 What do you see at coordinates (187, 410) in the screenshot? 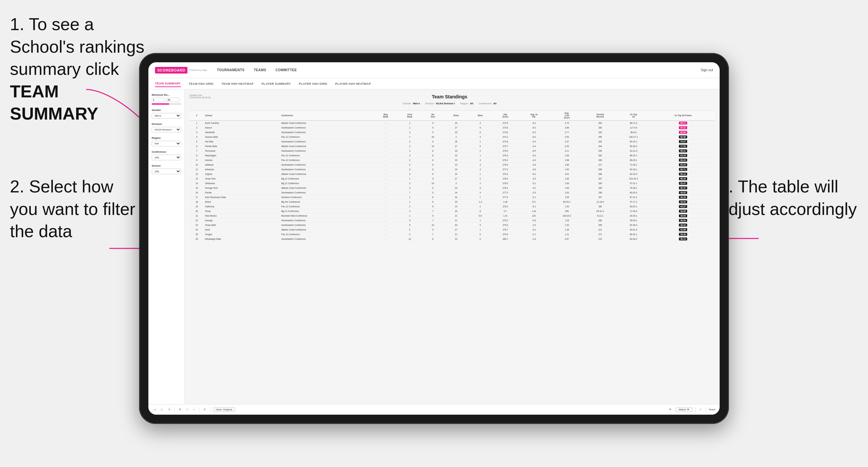
I see `toolbar-bookmark: □` at bounding box center [187, 410].